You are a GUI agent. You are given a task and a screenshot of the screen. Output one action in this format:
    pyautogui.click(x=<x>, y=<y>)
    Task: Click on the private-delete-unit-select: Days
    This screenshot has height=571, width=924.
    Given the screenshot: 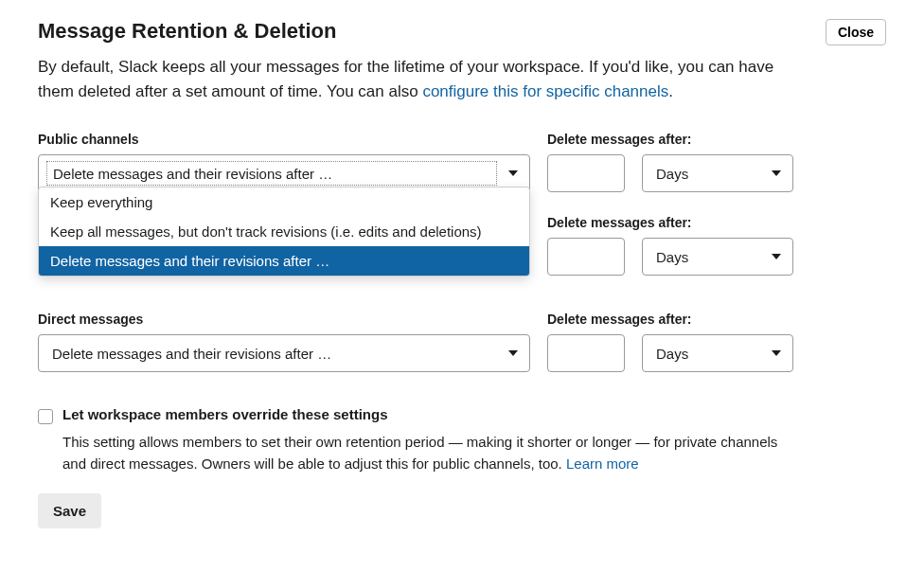 What is the action you would take?
    pyautogui.click(x=718, y=257)
    